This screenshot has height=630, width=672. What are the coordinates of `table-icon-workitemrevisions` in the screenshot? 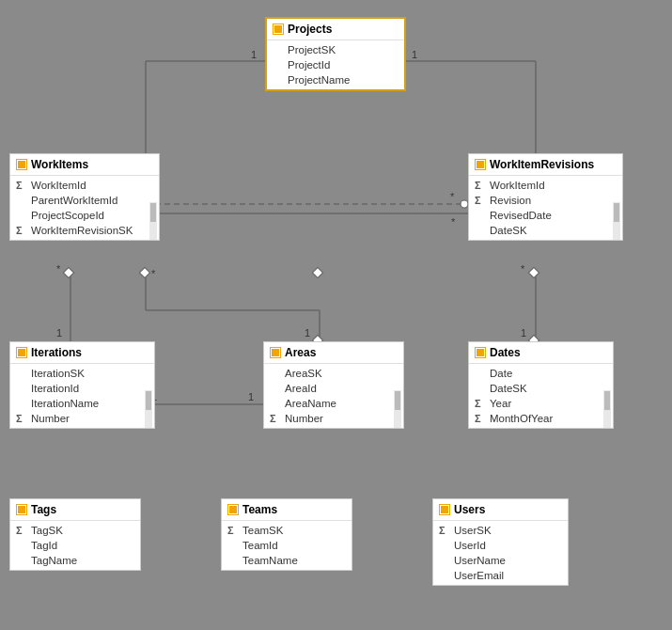 It's located at (480, 165).